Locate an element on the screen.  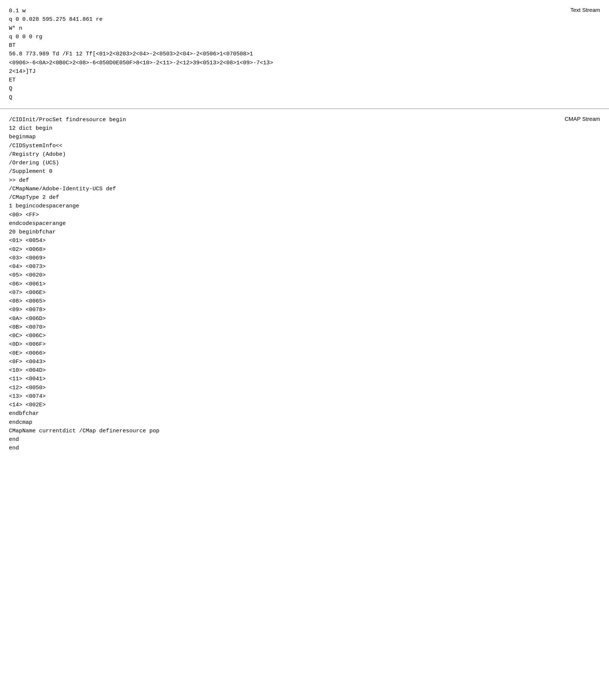
cmap-stream-label: CMAP Stream is located at coordinates (582, 119).